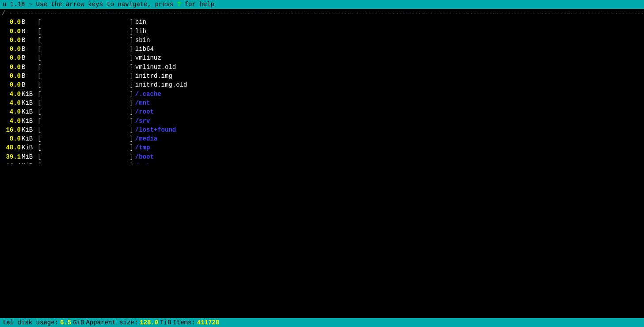 The height and width of the screenshot is (327, 644). Describe the element at coordinates (322, 22) in the screenshot. I see `list-item: 0.0B[ ]bin` at that location.